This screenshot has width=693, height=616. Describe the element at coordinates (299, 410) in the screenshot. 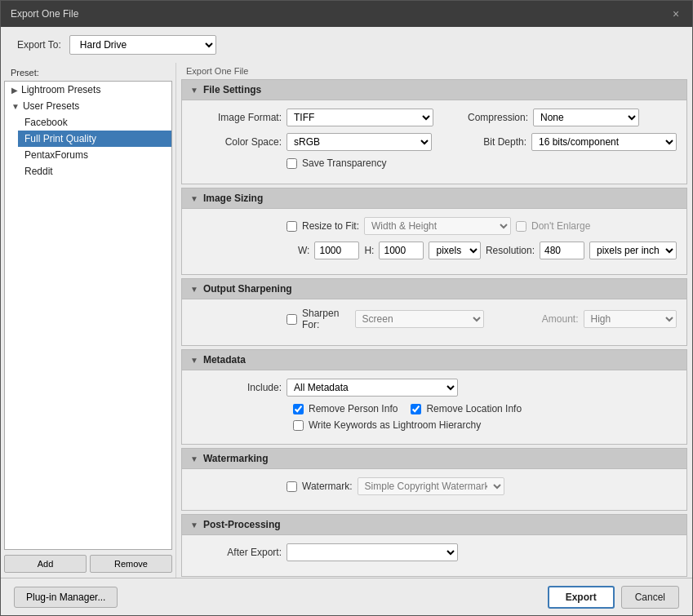

I see `remove-person-checkbox` at that location.